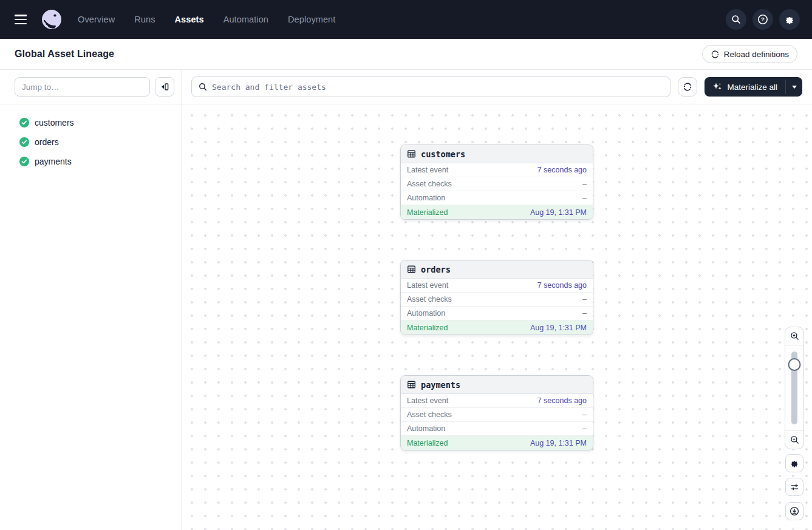 The width and height of the screenshot is (812, 530). I want to click on dagster-logo-icon, so click(52, 19).